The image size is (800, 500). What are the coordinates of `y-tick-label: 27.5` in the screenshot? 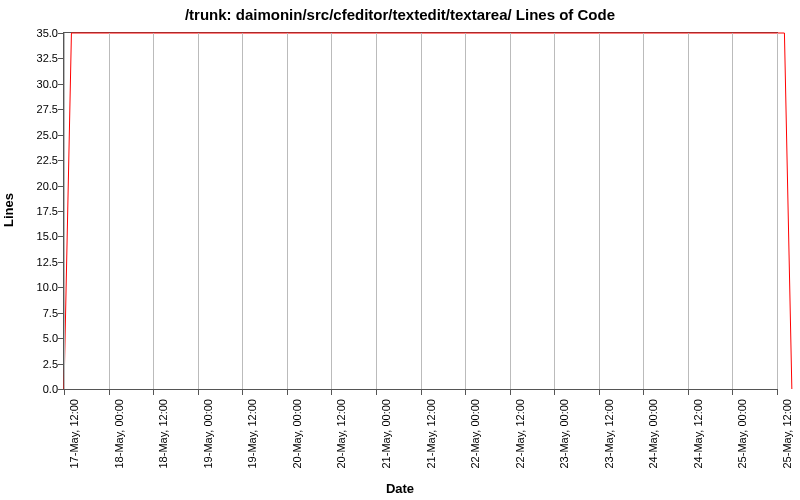 It's located at (38, 109).